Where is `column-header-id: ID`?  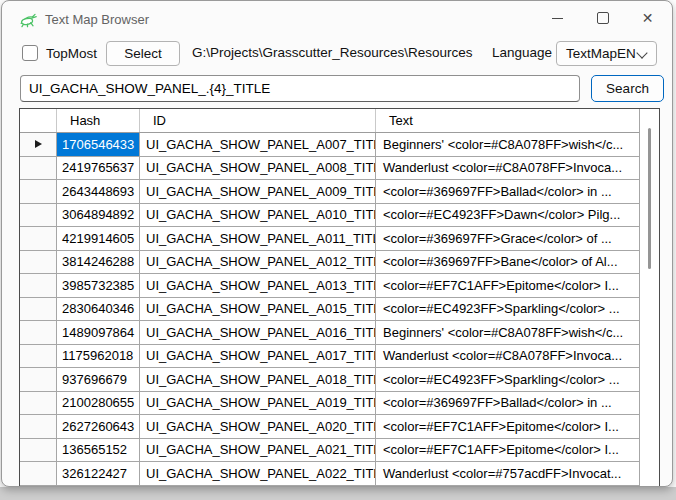
column-header-id: ID is located at coordinates (258, 120).